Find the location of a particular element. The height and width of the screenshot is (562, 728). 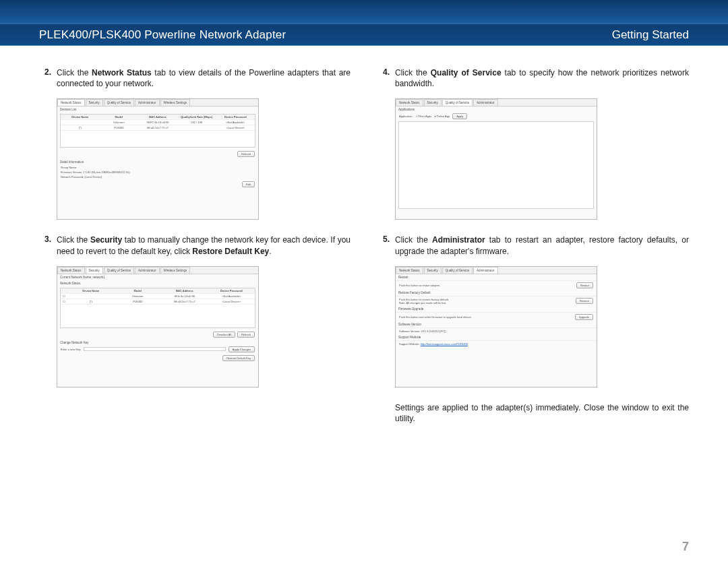

page-header: PLEK400/PLSK400 Powerline Network Adapte… is located at coordinates (364, 35).